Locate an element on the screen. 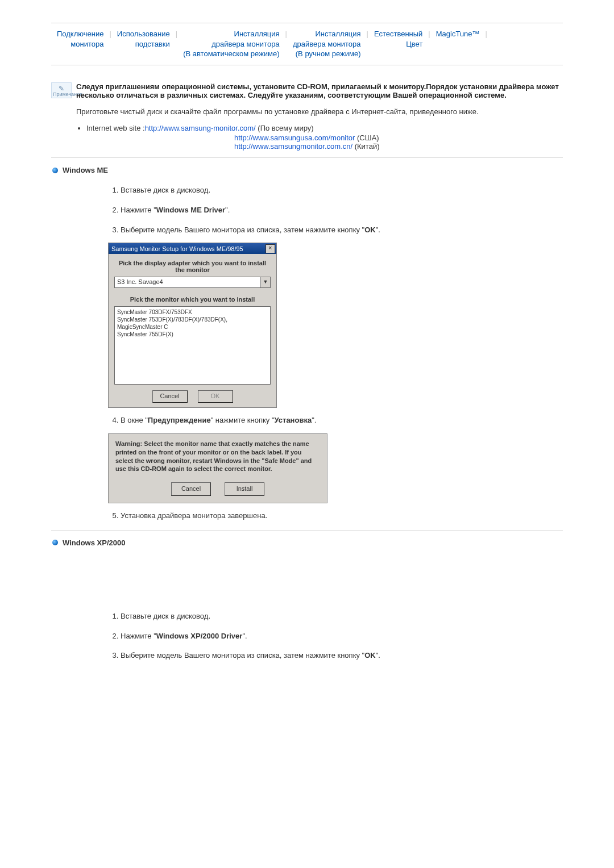 The height and width of the screenshot is (868, 614). link-world: http://www.samsung-monitor.com/ is located at coordinates (200, 128).